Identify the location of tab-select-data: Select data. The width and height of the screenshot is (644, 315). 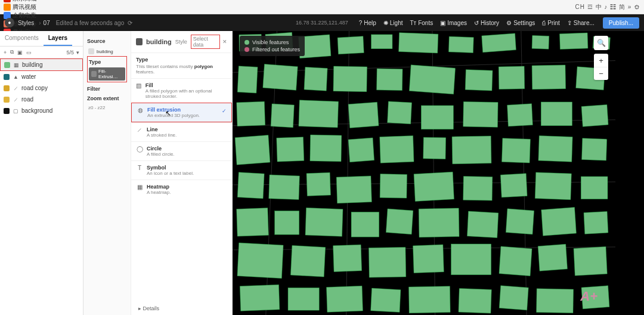
(205, 42).